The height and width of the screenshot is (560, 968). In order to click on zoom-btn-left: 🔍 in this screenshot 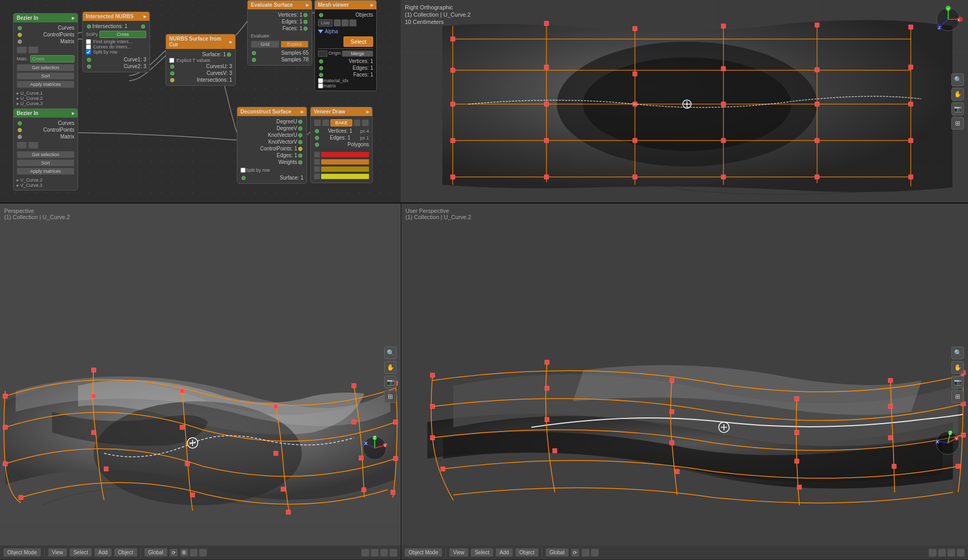, I will do `click(390, 353)`.